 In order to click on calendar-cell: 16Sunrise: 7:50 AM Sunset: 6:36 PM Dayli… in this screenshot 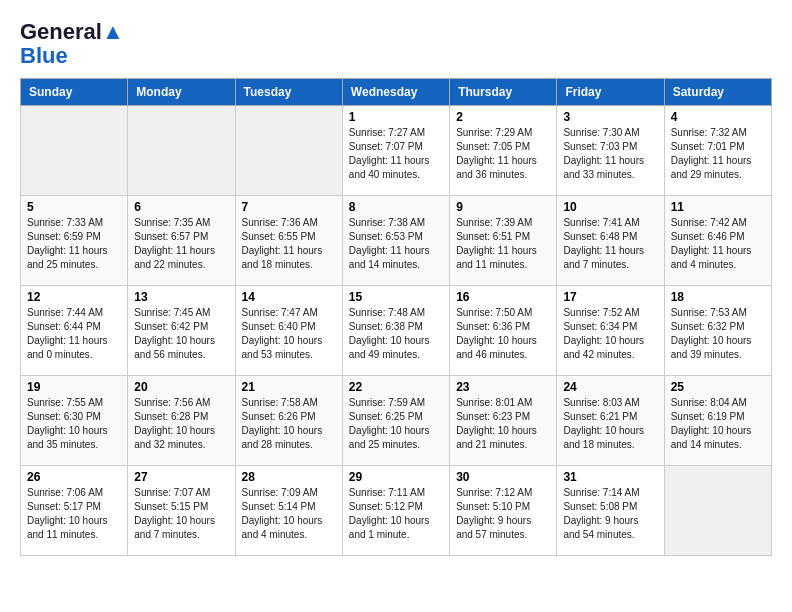, I will do `click(504, 331)`.